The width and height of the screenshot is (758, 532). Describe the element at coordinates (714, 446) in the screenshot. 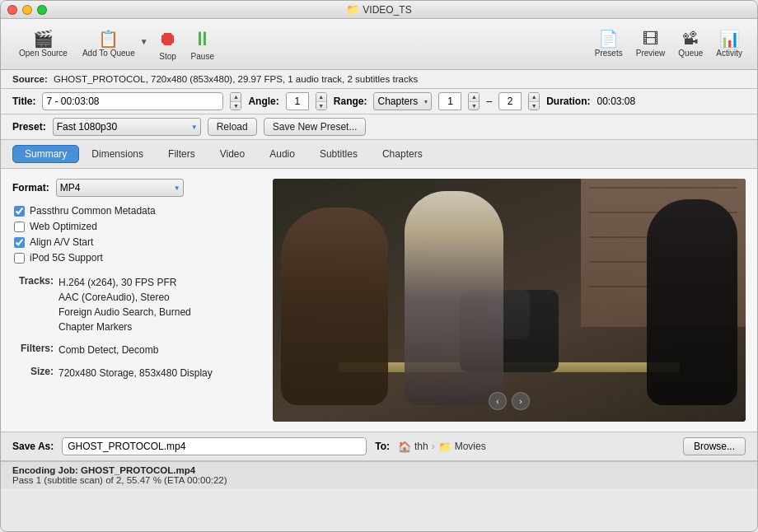

I see `browse-button: Browse...` at that location.